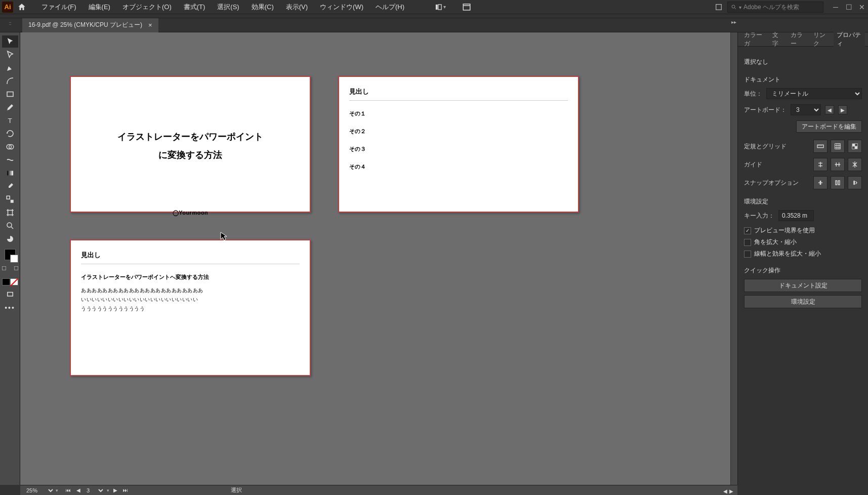 The image size is (868, 495). What do you see at coordinates (855, 164) in the screenshot?
I see `smart-guide-icon` at bounding box center [855, 164].